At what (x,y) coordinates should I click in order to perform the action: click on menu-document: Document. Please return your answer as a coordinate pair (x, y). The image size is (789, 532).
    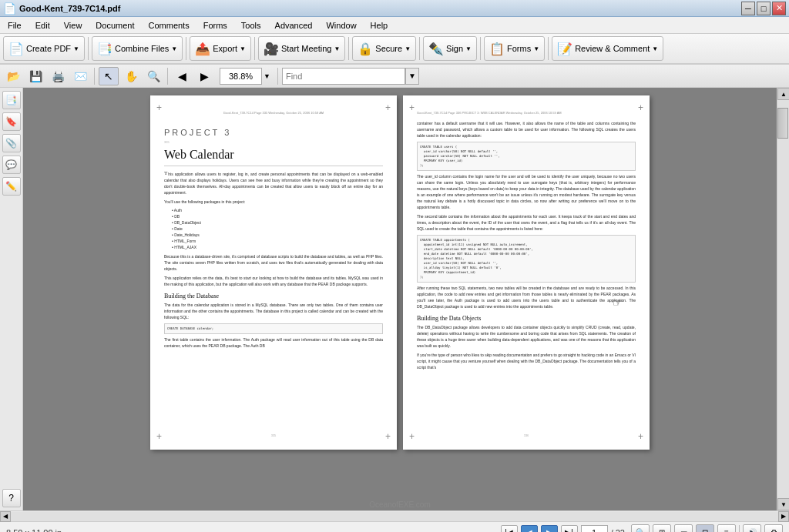
    Looking at the image, I should click on (115, 25).